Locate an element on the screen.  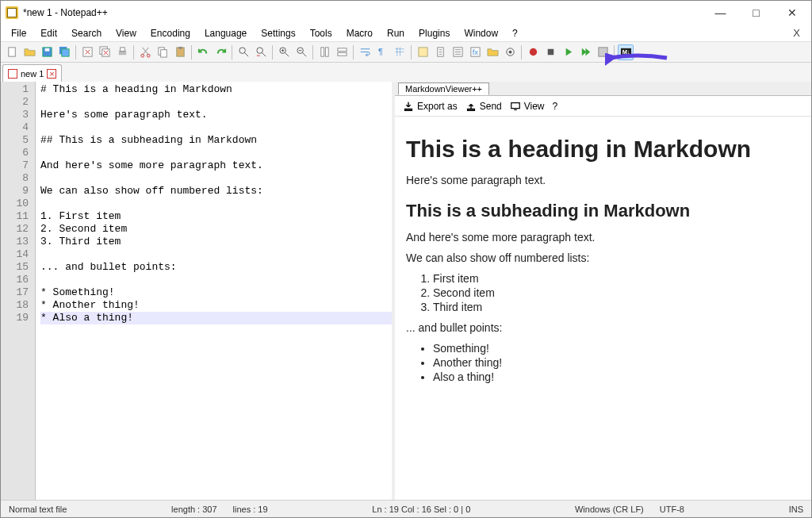
markdown-viewer-icon: M↓ is located at coordinates (626, 52).